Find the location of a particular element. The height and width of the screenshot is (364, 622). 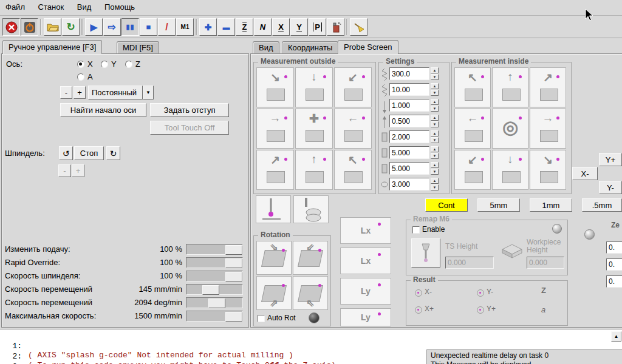

jog-mode-select: Постоянный is located at coordinates (115, 92).